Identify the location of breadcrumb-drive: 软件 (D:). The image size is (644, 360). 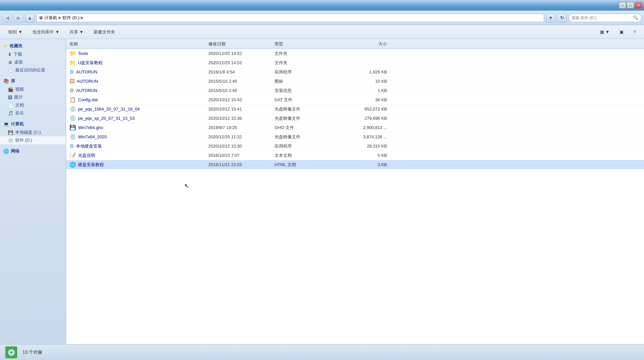
(71, 18).